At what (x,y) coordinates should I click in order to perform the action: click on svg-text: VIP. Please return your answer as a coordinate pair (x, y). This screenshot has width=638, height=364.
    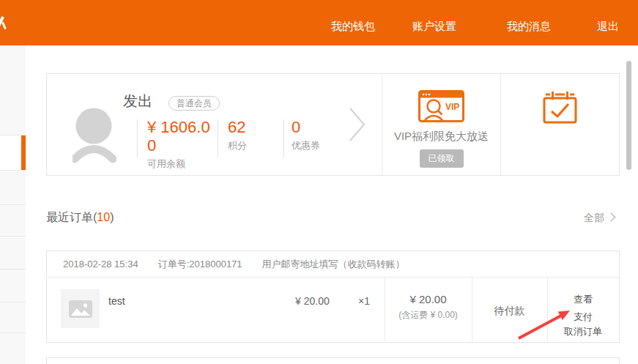
    Looking at the image, I should click on (453, 107).